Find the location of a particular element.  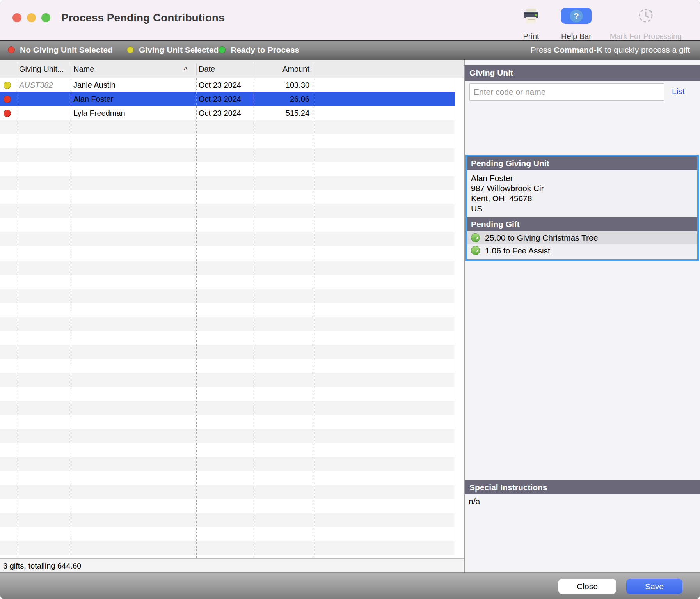

pending-gift-header: Pending Gift is located at coordinates (582, 224).